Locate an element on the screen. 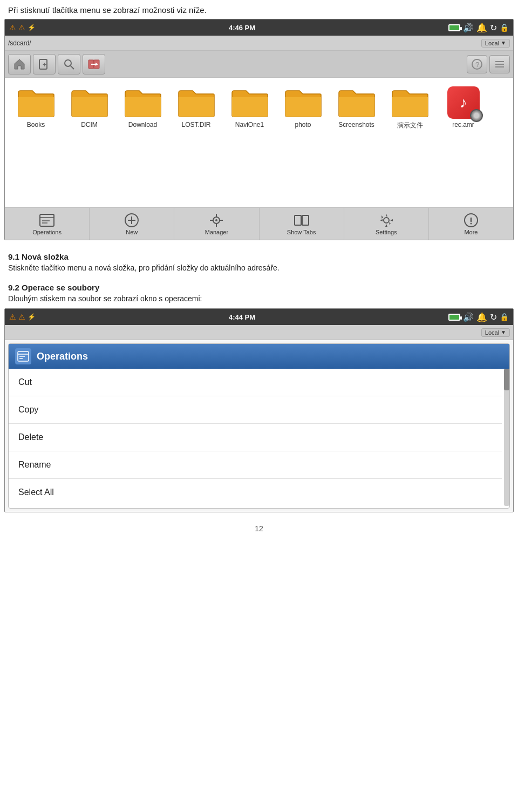  intro-text: Při stisknutí tlačítka menu se zobrazí m… is located at coordinates (259, 10).